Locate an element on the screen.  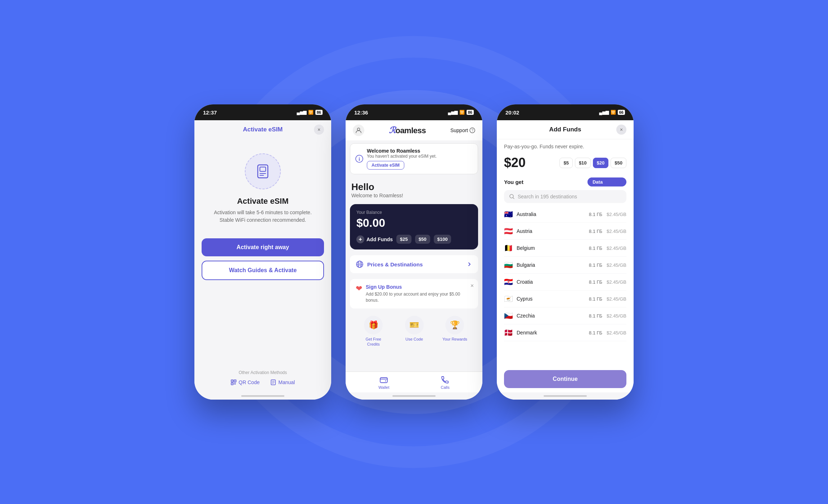
profile-icon is located at coordinates (359, 130).